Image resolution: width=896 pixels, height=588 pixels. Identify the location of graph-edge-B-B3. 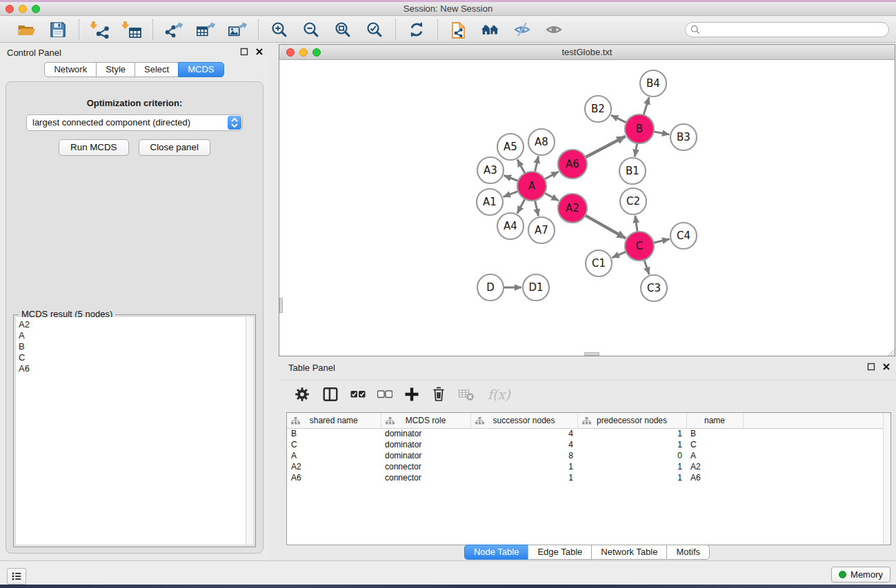
(662, 133).